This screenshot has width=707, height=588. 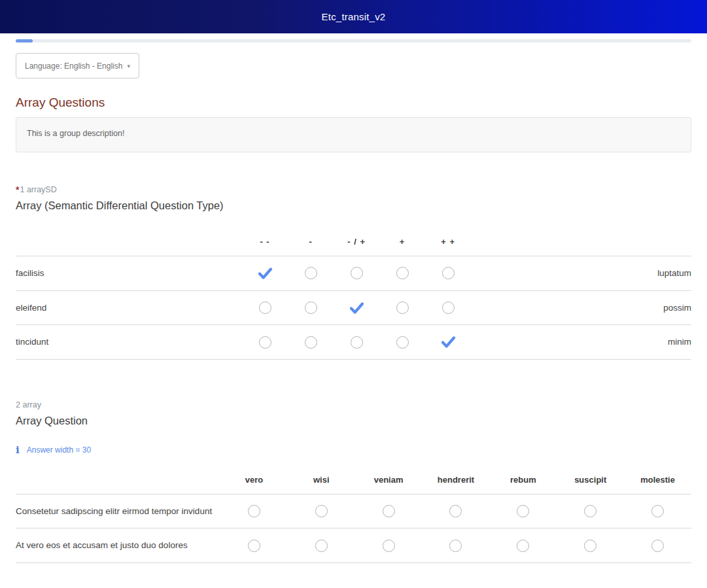 I want to click on question-2-title: Array Question, so click(x=353, y=421).